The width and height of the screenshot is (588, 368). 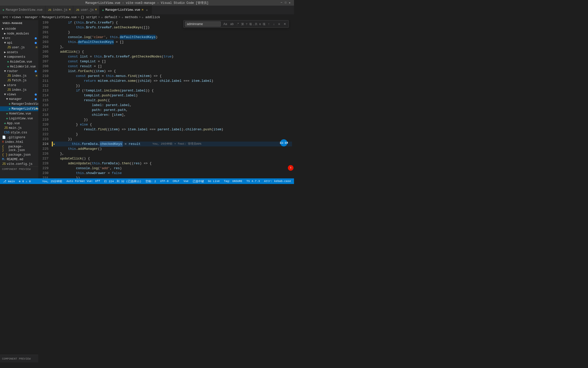 What do you see at coordinates (19, 109) in the screenshot?
I see `sidebar-item-manager-list: ◈ ManagerListView.vue M` at bounding box center [19, 109].